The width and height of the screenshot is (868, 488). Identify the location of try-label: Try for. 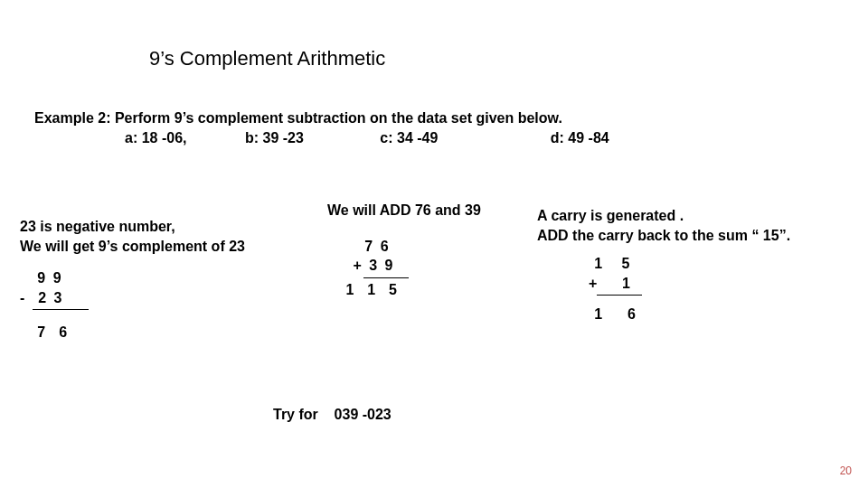
(296, 414).